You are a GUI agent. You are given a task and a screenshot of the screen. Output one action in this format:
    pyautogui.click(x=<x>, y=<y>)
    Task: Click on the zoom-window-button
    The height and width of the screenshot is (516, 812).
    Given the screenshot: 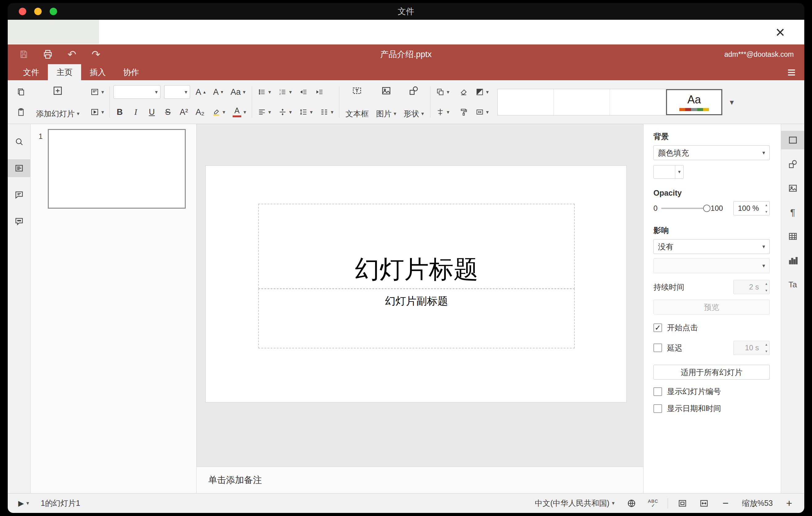 What is the action you would take?
    pyautogui.click(x=53, y=11)
    